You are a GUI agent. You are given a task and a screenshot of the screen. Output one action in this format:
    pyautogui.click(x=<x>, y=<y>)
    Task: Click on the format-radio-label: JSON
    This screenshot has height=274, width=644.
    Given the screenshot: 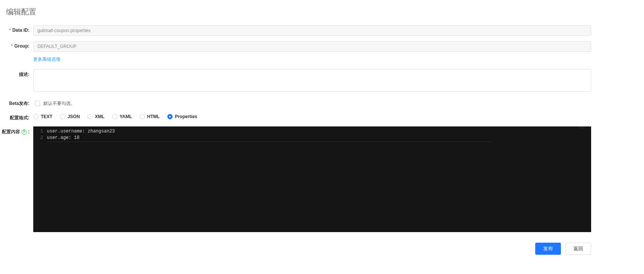 What is the action you would take?
    pyautogui.click(x=74, y=117)
    